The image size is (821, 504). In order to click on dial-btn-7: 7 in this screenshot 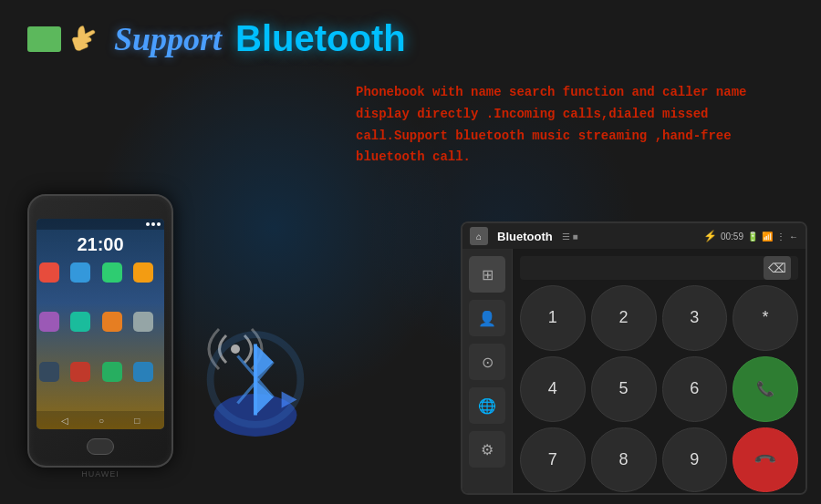, I will do `click(553, 460)`.